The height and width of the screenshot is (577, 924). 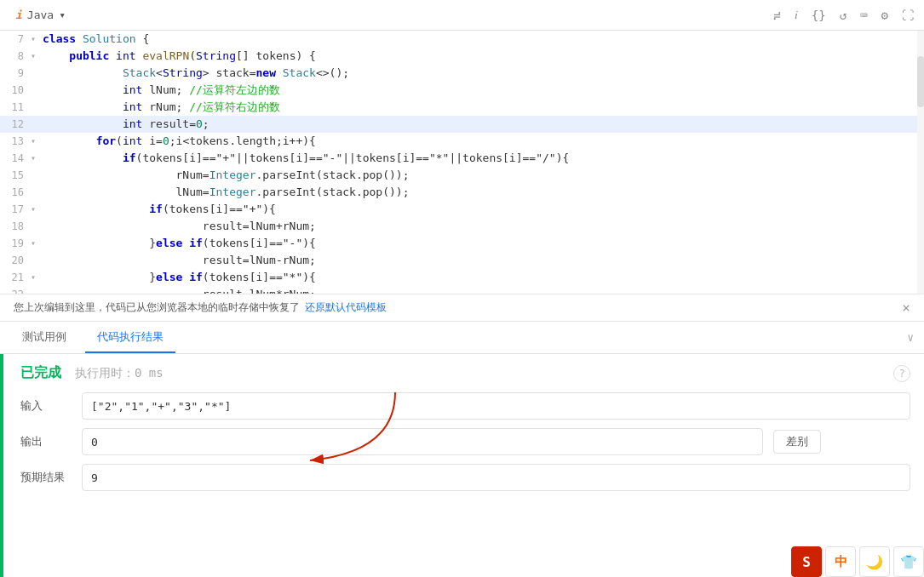 I want to click on line-code: for(int i=0;i<tokens.length;i++){, so click(x=482, y=141).